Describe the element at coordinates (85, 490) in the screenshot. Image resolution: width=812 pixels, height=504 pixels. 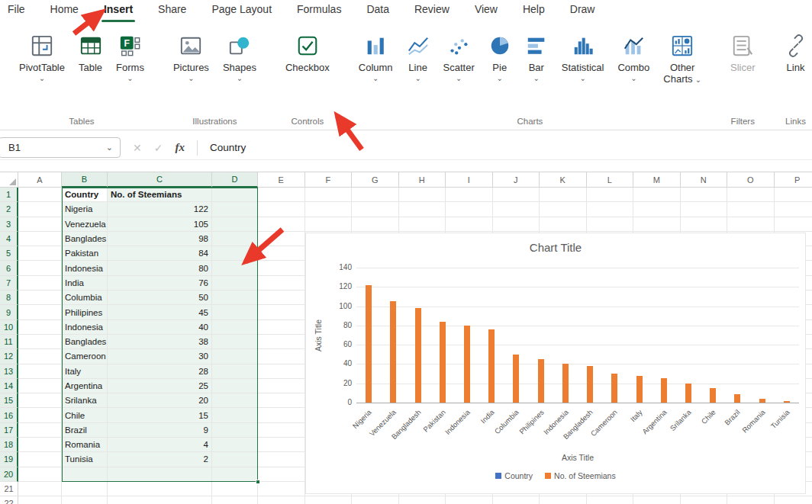
I see `cell-B21` at that location.